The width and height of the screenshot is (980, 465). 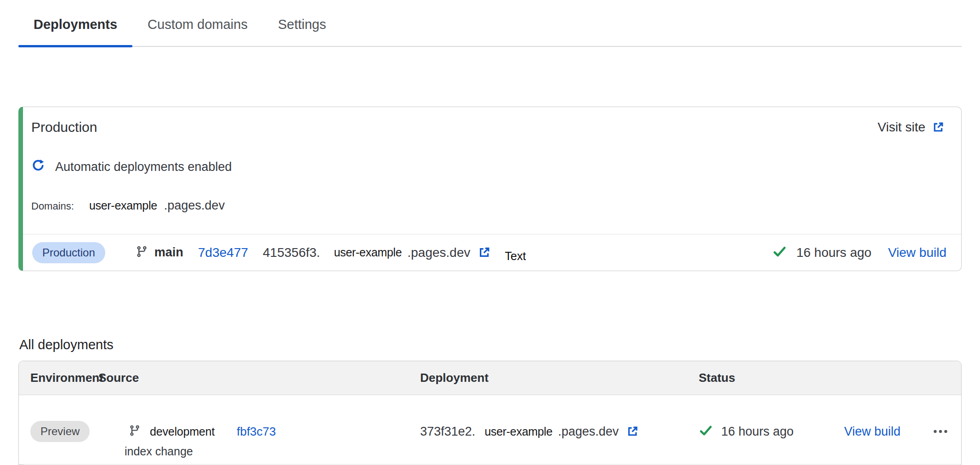 What do you see at coordinates (223, 253) in the screenshot?
I see `commit-hash-link: 7d3e477` at bounding box center [223, 253].